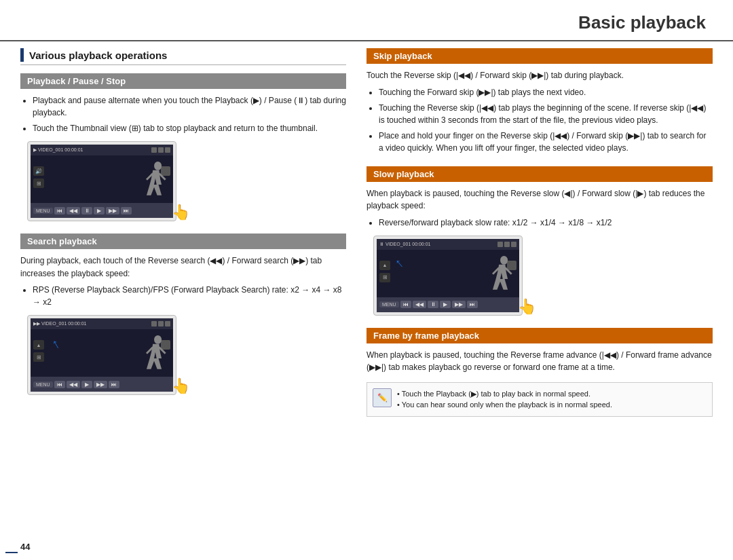 Image resolution: width=733 pixels, height=560 pixels. Describe the element at coordinates (102, 355) in the screenshot. I see `device-screen-container-2: ▶▶ VIDEO_001 00:00:01 ▲ ⊞` at that location.